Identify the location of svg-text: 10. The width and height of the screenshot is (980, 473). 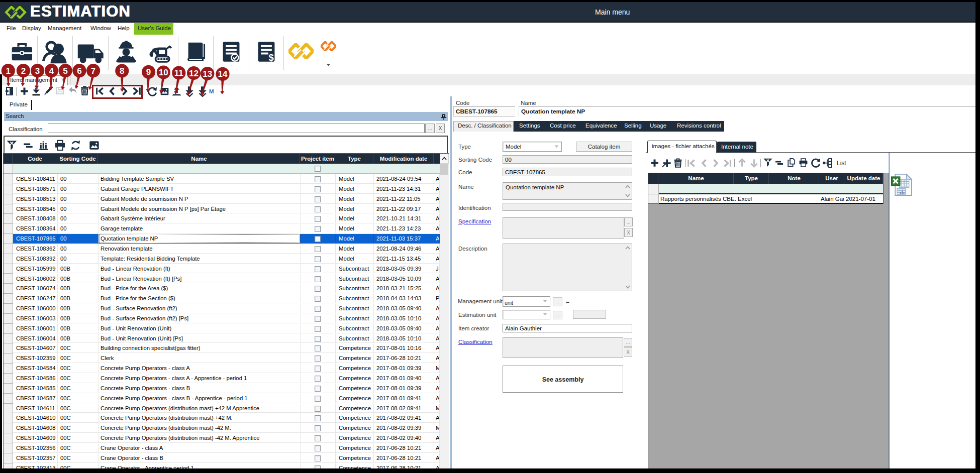
(164, 72).